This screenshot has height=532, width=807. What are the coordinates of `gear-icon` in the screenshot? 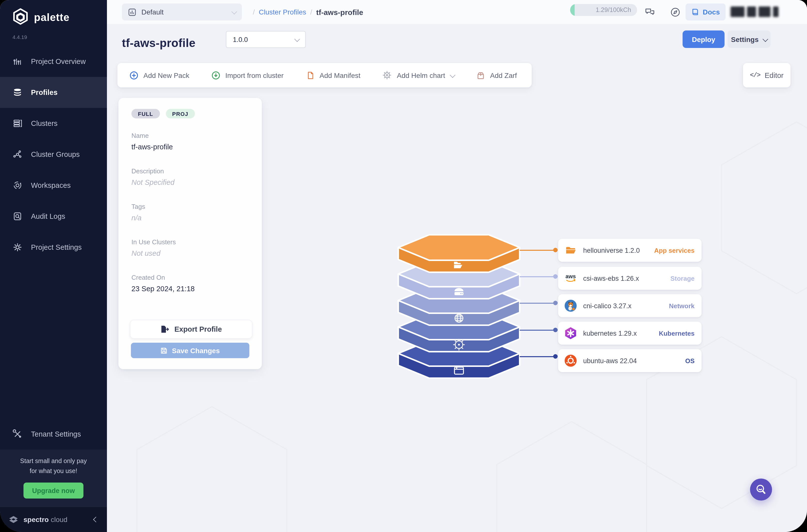 It's located at (18, 247).